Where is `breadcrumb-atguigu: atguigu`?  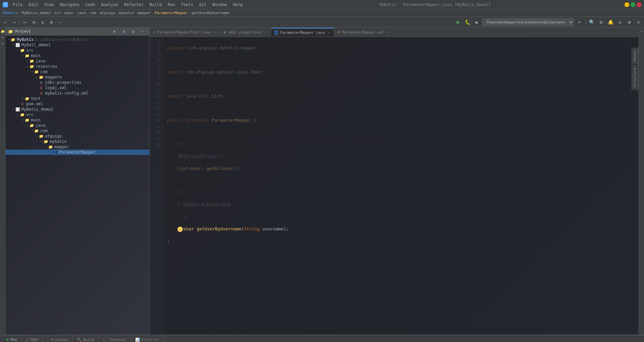
breadcrumb-atguigu: atguigu is located at coordinates (107, 13).